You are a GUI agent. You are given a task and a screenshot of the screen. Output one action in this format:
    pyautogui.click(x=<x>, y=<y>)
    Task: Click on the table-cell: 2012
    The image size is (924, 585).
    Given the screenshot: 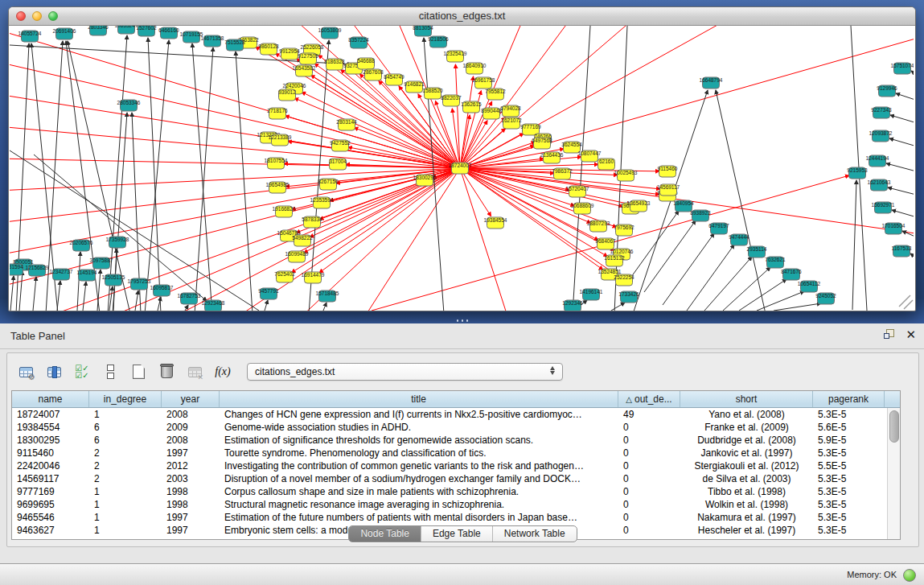 What is the action you would take?
    pyautogui.click(x=191, y=466)
    